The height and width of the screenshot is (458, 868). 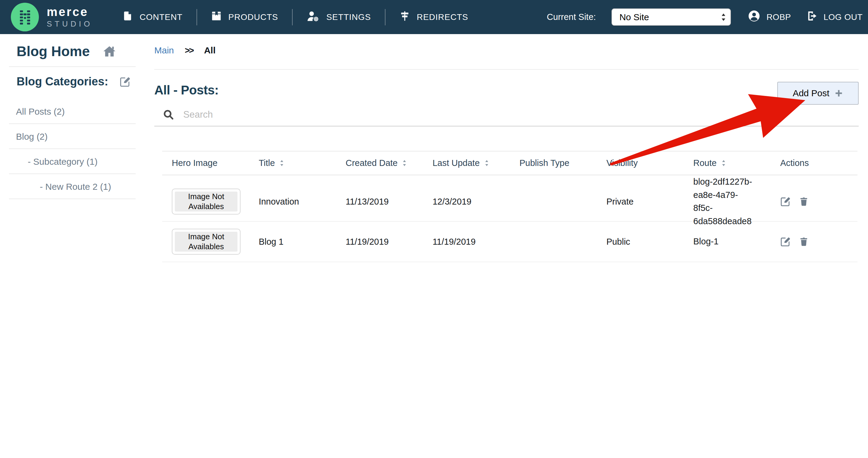 What do you see at coordinates (52, 17) in the screenshot?
I see `brand-logo: merce STUDIO` at bounding box center [52, 17].